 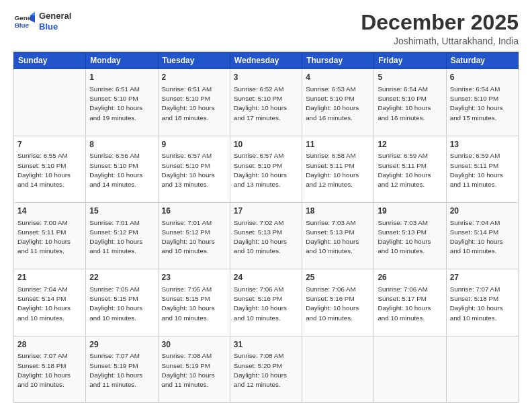 I want to click on sub-title: Joshimath, Uttarakhand, India, so click(x=439, y=41).